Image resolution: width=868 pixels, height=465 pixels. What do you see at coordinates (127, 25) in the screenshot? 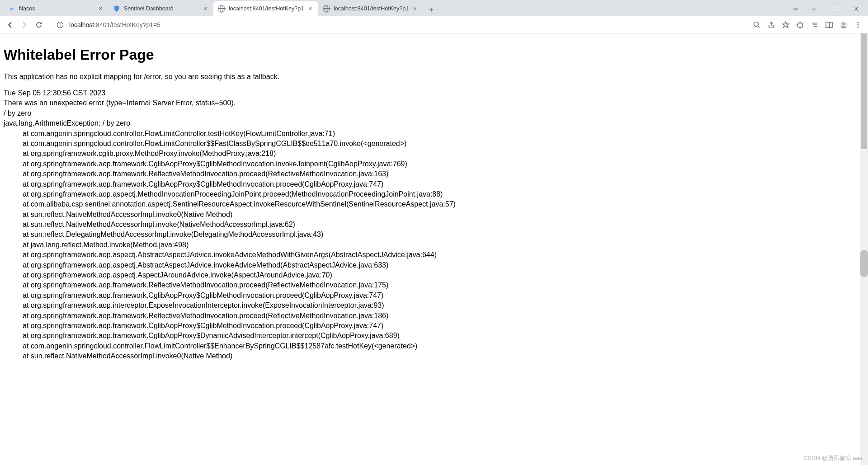
I see `url-path: :8401/testHotKey?p1=5` at bounding box center [127, 25].